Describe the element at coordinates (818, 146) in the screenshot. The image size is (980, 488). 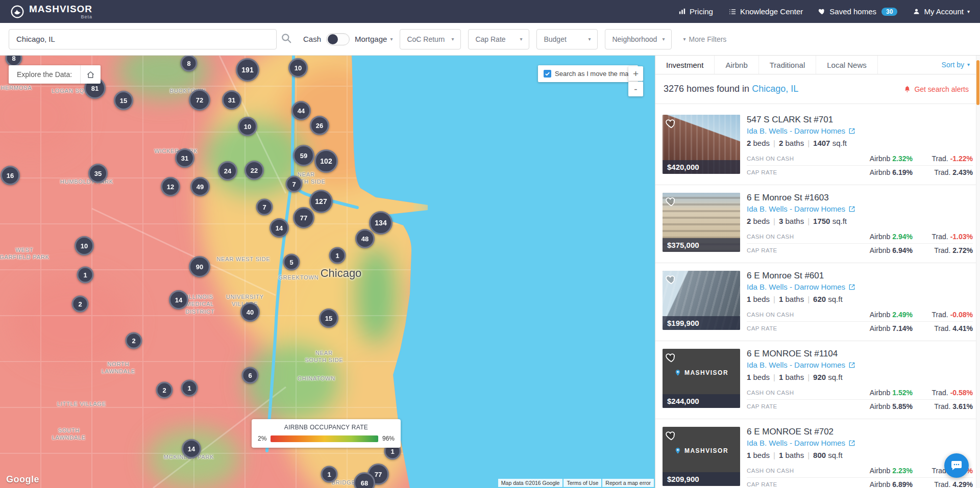
I see `listing-card: MASHVISOR $420,000 547 S CLARK St #701` at that location.